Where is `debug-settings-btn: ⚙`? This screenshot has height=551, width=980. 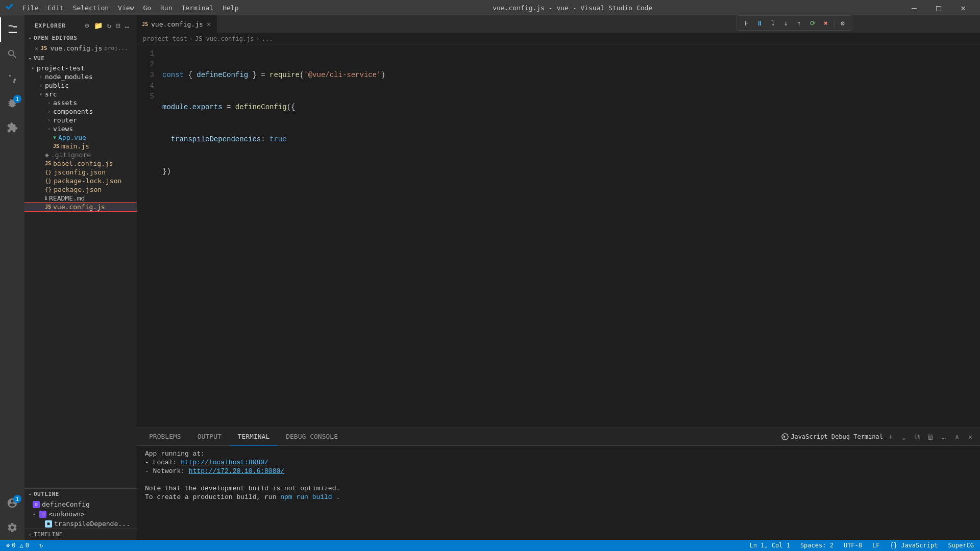 debug-settings-btn: ⚙ is located at coordinates (843, 23).